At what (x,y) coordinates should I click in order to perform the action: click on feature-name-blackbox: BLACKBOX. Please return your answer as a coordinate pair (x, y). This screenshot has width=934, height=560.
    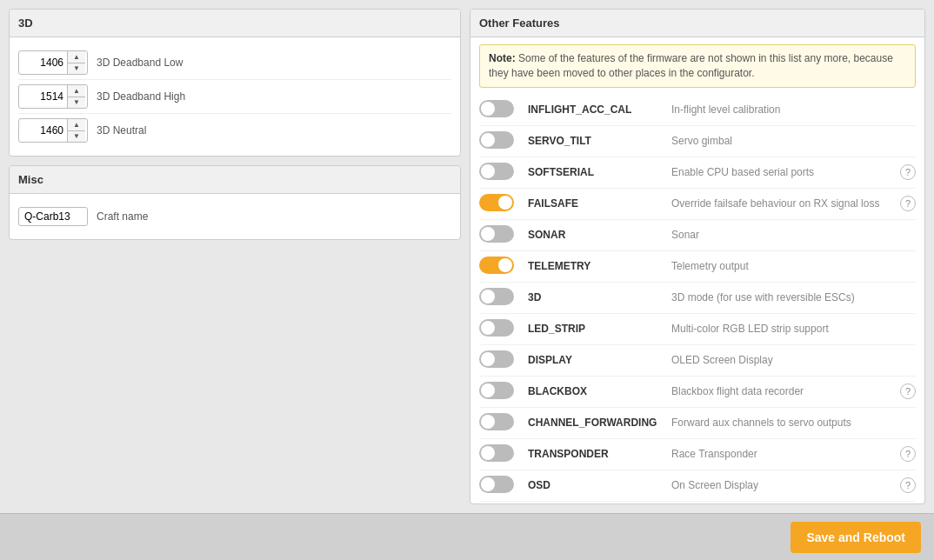
    Looking at the image, I should click on (600, 391).